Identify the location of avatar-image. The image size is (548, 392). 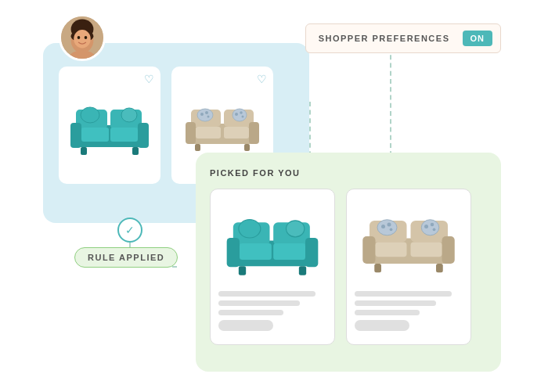
(82, 38).